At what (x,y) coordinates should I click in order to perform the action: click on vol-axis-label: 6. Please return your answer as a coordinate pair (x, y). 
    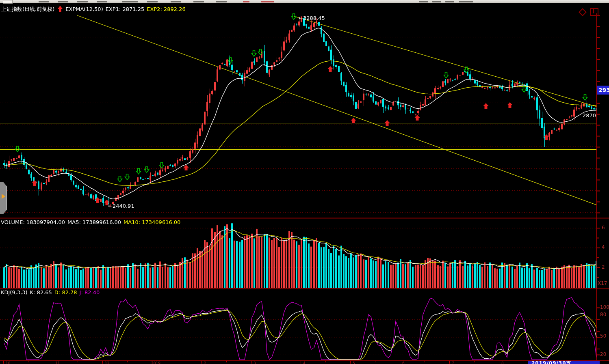
    Looking at the image, I should click on (603, 228).